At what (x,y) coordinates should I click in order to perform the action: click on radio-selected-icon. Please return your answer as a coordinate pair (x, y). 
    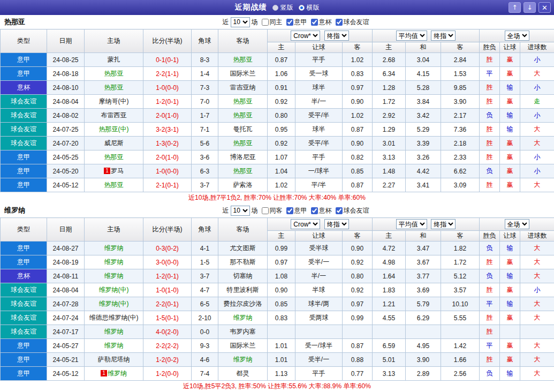
    Looking at the image, I should click on (302, 7).